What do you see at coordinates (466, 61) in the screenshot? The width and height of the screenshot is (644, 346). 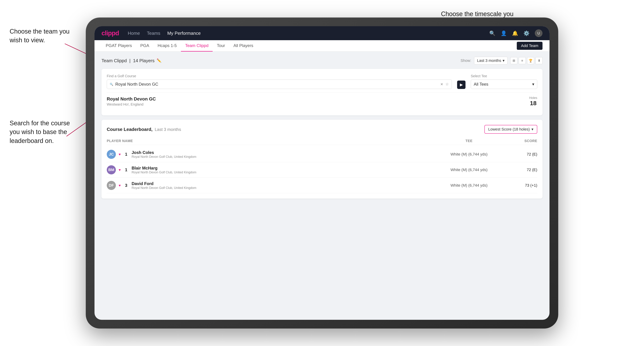 I see `show-label: Show:` at bounding box center [466, 61].